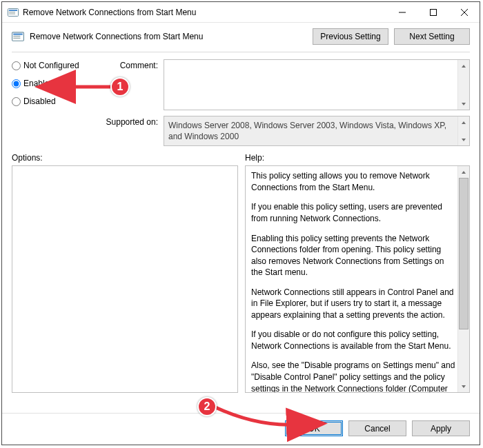  I want to click on toolbar: Remove Network Connections from Start Me…, so click(241, 36).